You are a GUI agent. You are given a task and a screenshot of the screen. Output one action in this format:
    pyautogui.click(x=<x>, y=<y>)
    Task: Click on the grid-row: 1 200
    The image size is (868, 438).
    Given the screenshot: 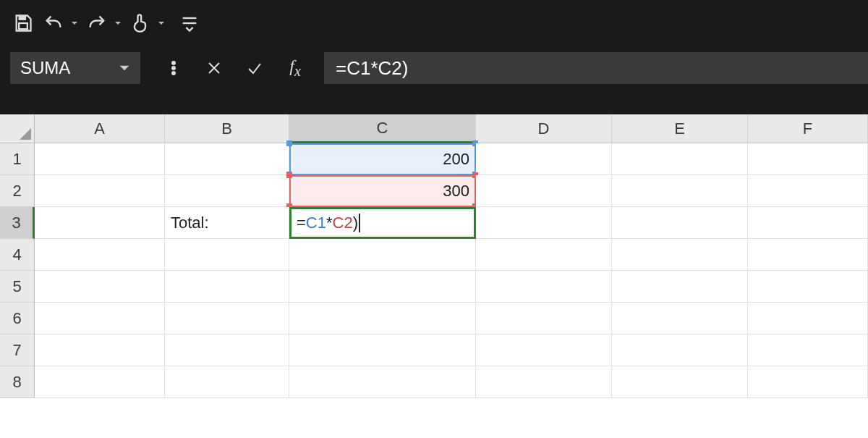 What is the action you would take?
    pyautogui.click(x=434, y=159)
    